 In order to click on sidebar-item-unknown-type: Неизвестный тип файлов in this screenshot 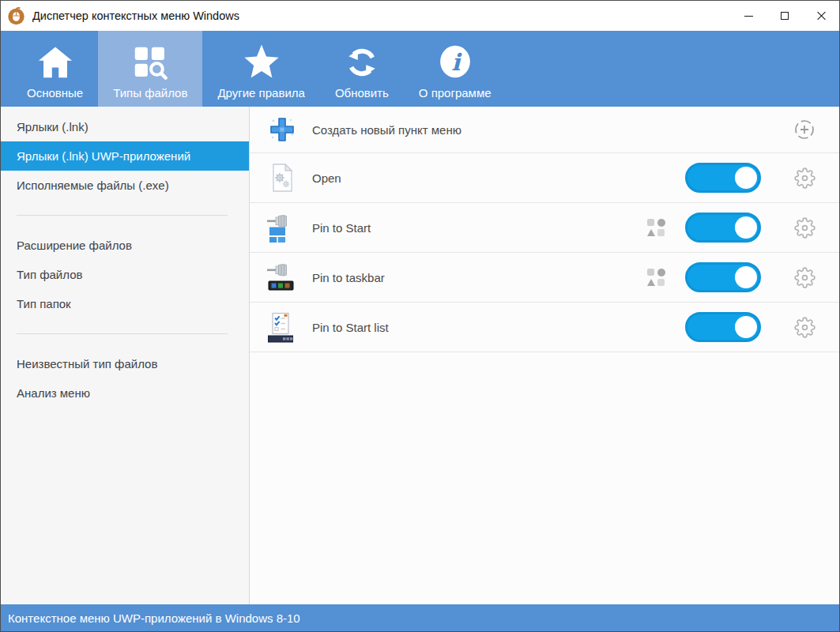, I will do `click(125, 363)`.